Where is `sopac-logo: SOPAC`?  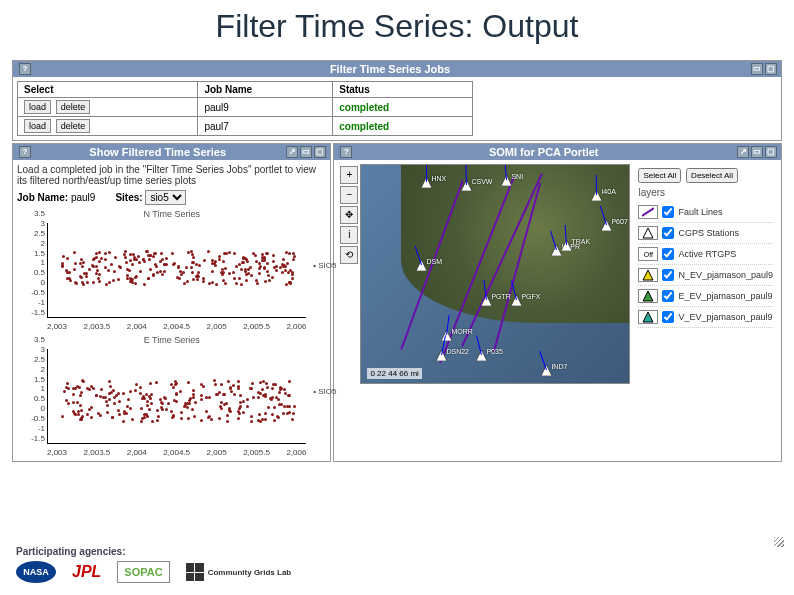 sopac-logo: SOPAC is located at coordinates (143, 572).